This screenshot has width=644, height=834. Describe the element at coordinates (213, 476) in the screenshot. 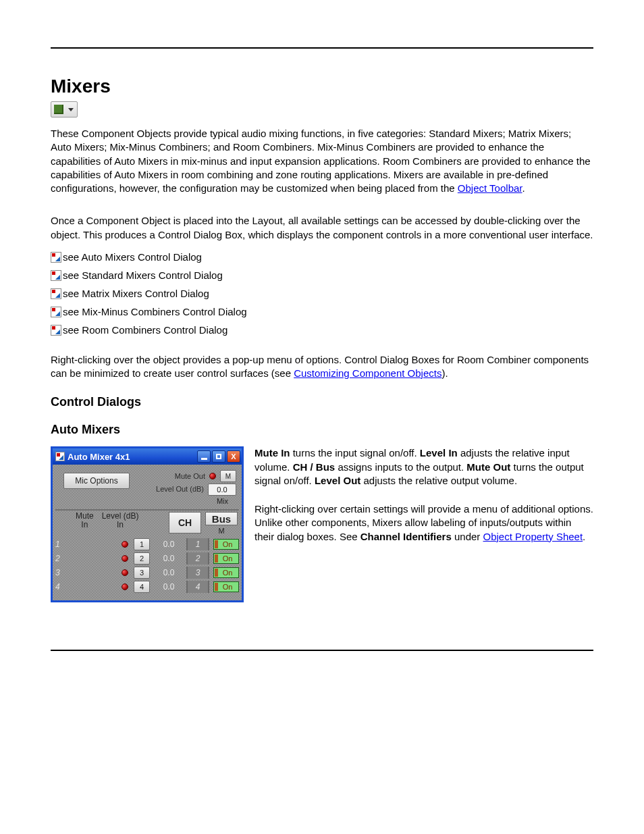

I see `mute-out-led` at that location.